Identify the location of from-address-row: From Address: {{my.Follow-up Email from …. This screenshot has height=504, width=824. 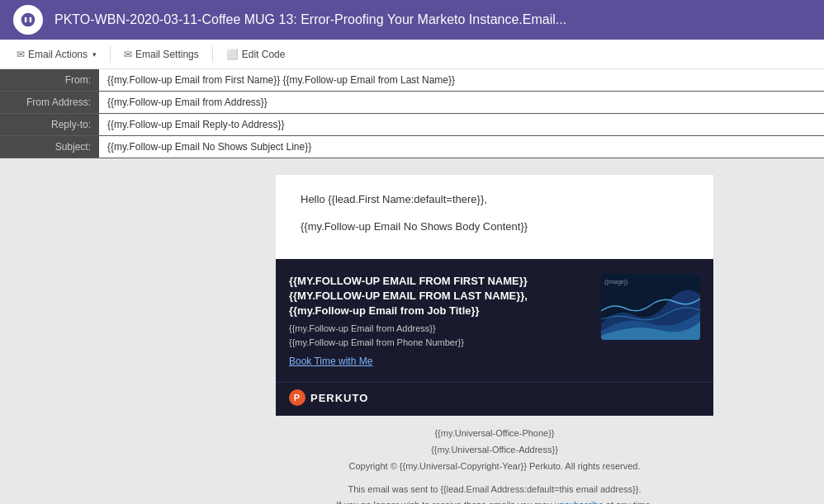
(412, 102).